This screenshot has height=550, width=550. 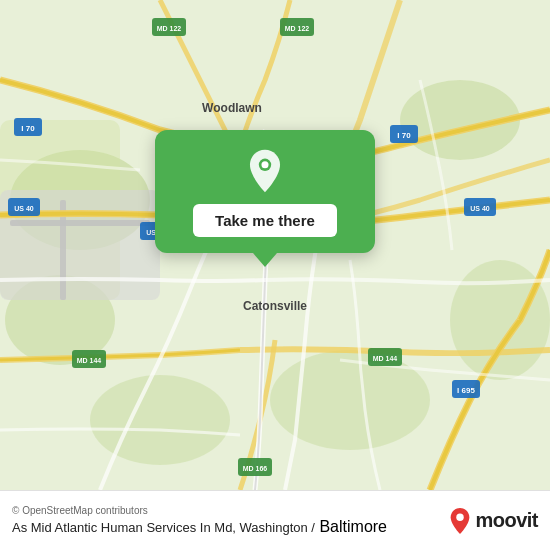 What do you see at coordinates (265, 192) in the screenshot?
I see `popup-card: Take me there` at bounding box center [265, 192].